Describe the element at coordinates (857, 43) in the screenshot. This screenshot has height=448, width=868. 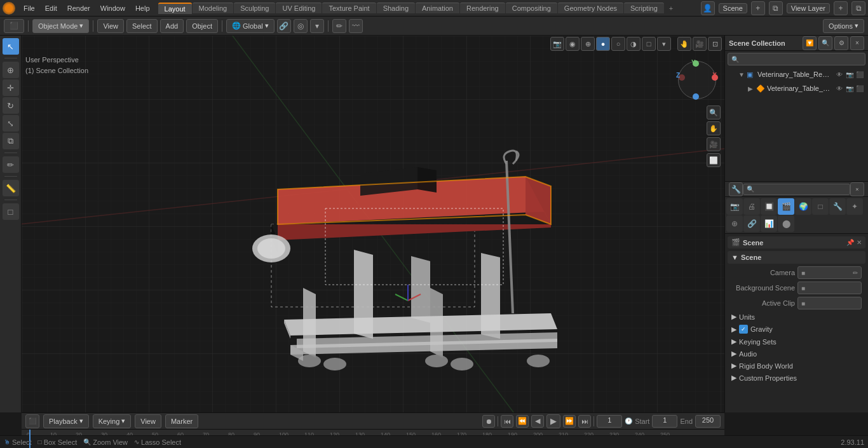
I see `outliner-collapse-btn: ×` at that location.